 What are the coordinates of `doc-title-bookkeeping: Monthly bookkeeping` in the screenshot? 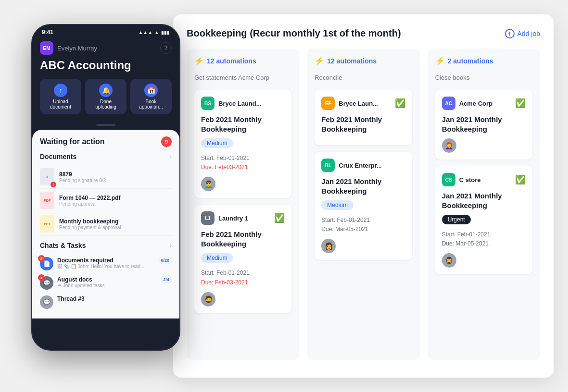 It's located at (90, 221).